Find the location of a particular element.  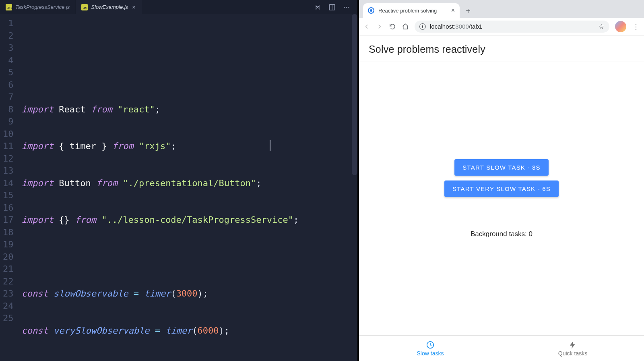

nav-label: Quick tasks is located at coordinates (573, 353).